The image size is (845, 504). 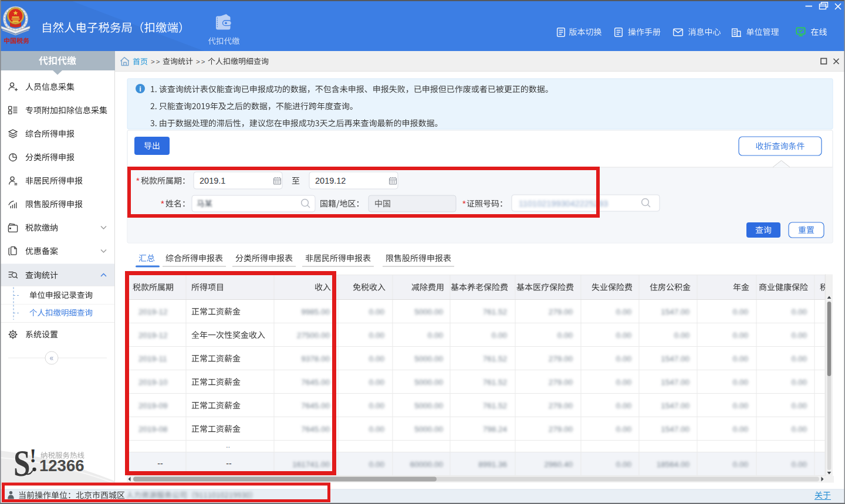 What do you see at coordinates (212, 181) in the screenshot?
I see `svg-text: 2019.1` at bounding box center [212, 181].